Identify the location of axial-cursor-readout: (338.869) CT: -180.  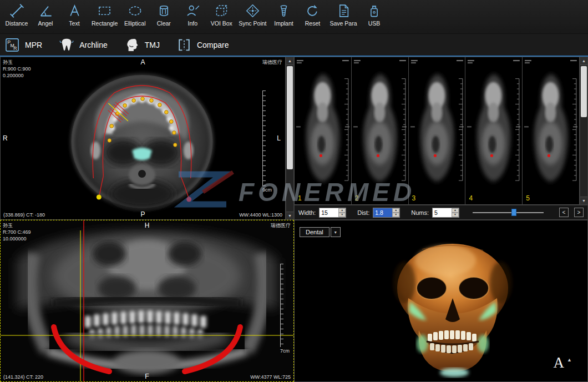
(24, 215).